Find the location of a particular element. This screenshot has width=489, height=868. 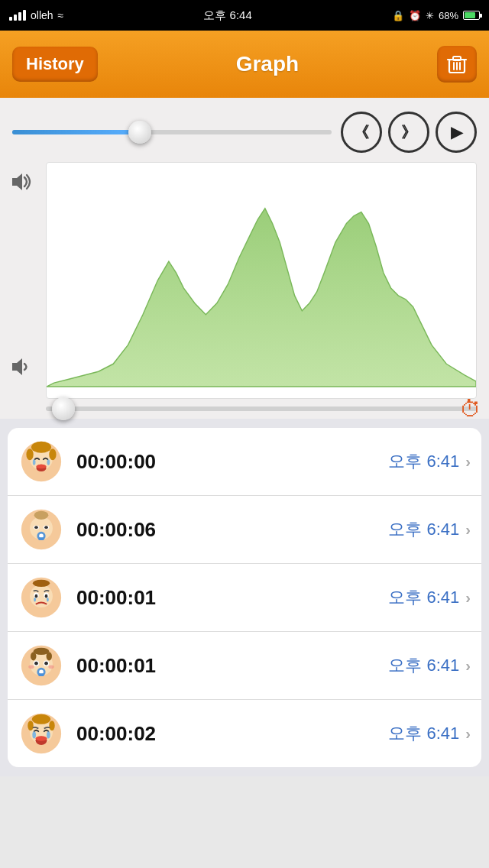

item-date-2: 오후 6:41 is located at coordinates (423, 598).